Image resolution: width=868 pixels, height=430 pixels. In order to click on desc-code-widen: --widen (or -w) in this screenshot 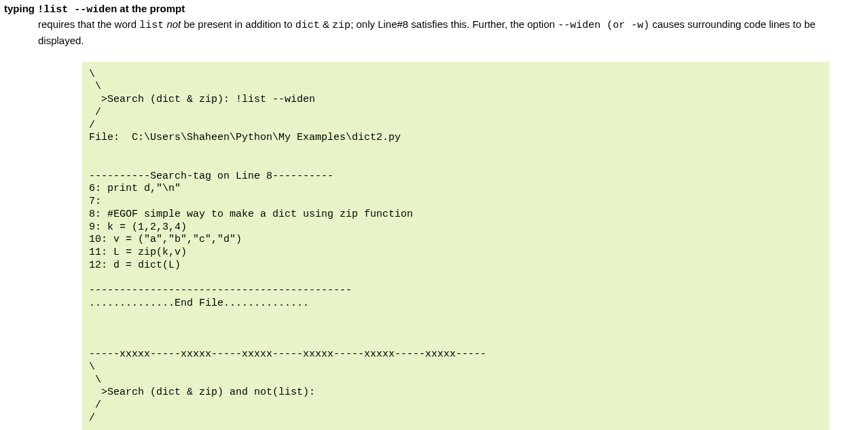, I will do `click(603, 26)`.